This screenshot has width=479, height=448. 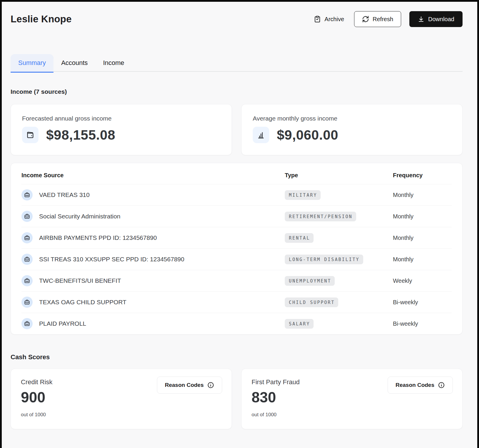 What do you see at coordinates (422, 281) in the screenshot?
I see `income-frequency: Weekly` at bounding box center [422, 281].